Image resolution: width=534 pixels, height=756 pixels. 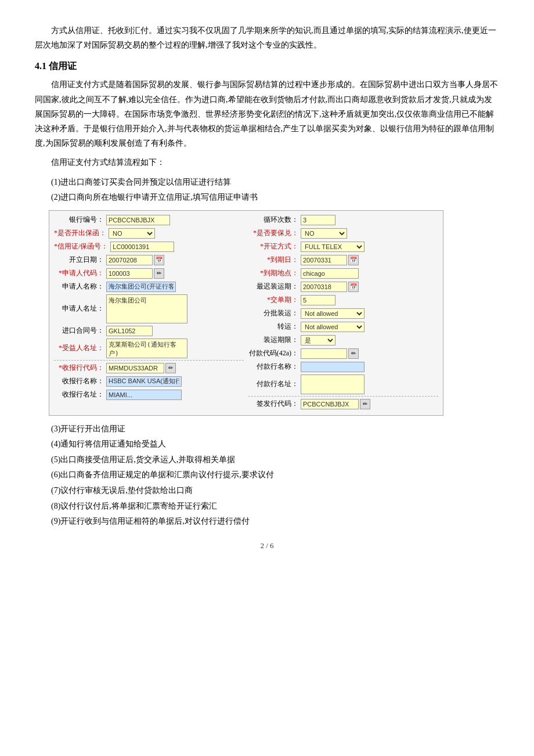 I want to click on expire-place-row: *到期地点：, so click(x=344, y=273).